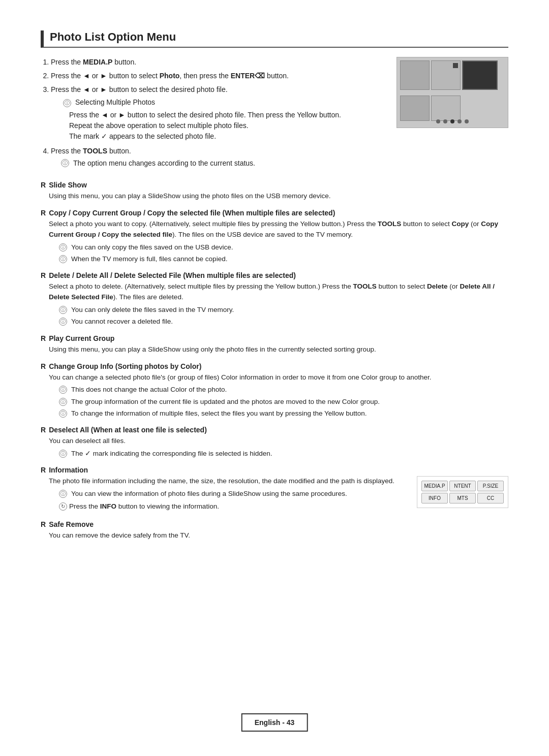 The height and width of the screenshot is (756, 549). What do you see at coordinates (212, 115) in the screenshot?
I see `instructions-section: Press the MEDIA.P button. Press the ◄ or…` at bounding box center [212, 115].